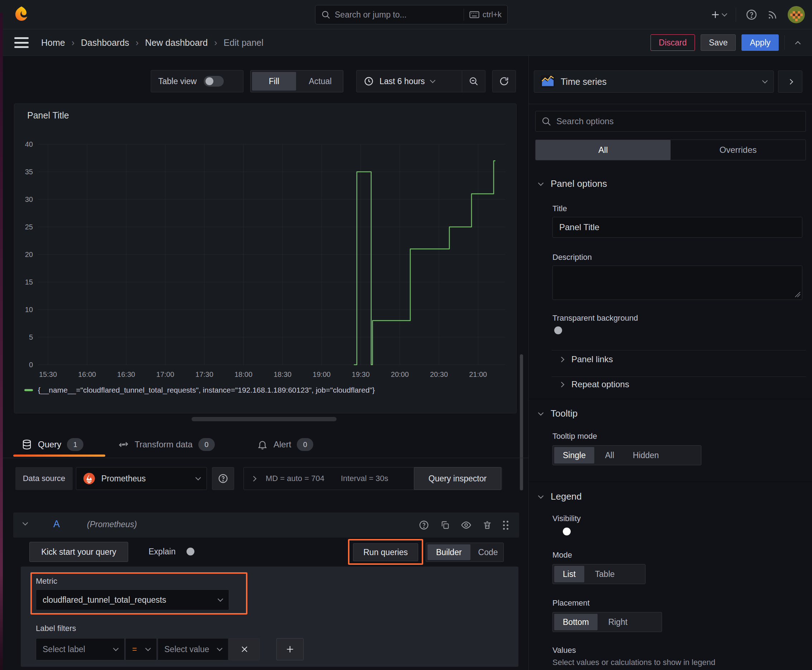 The image size is (812, 670). Describe the element at coordinates (466, 525) in the screenshot. I see `eye-icon` at that location.